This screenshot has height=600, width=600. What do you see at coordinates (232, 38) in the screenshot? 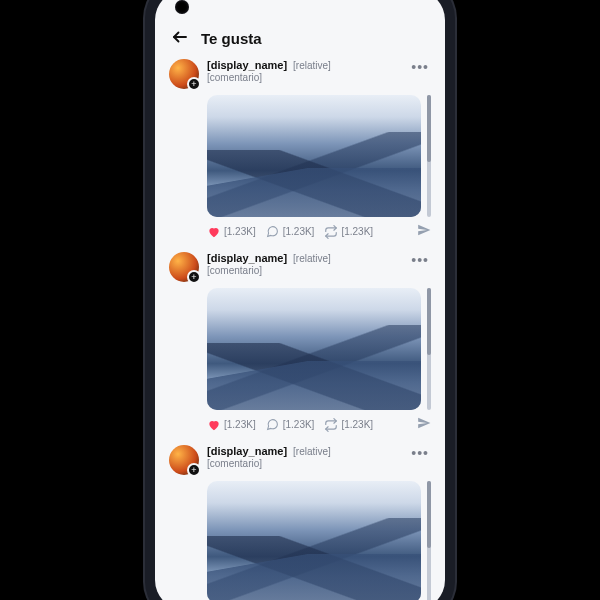
I see `page-title: Te gusta` at bounding box center [232, 38].